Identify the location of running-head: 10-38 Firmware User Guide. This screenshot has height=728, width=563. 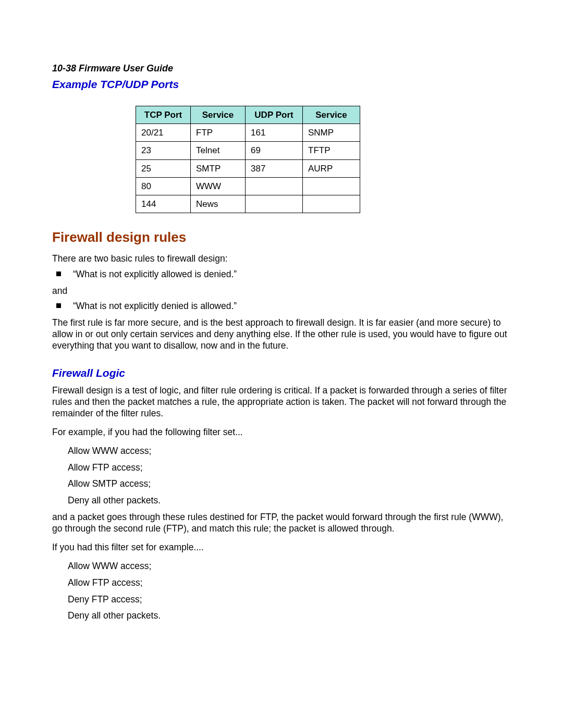
(283, 69).